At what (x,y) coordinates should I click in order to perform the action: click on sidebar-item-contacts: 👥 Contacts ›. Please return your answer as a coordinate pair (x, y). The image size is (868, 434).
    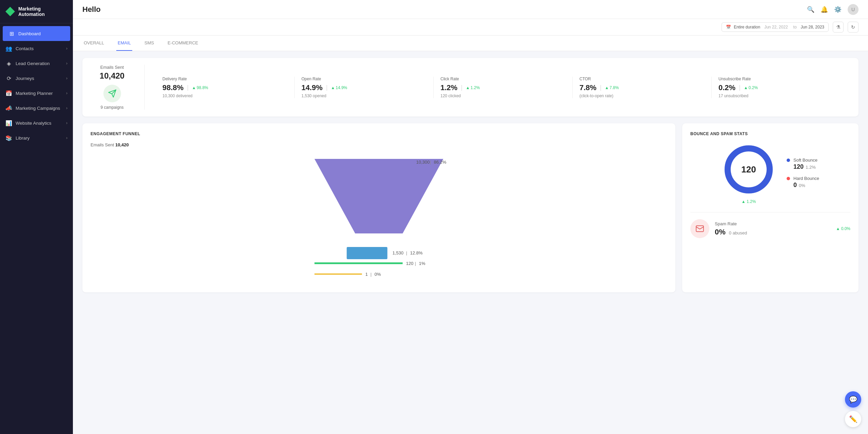
    Looking at the image, I should click on (37, 48).